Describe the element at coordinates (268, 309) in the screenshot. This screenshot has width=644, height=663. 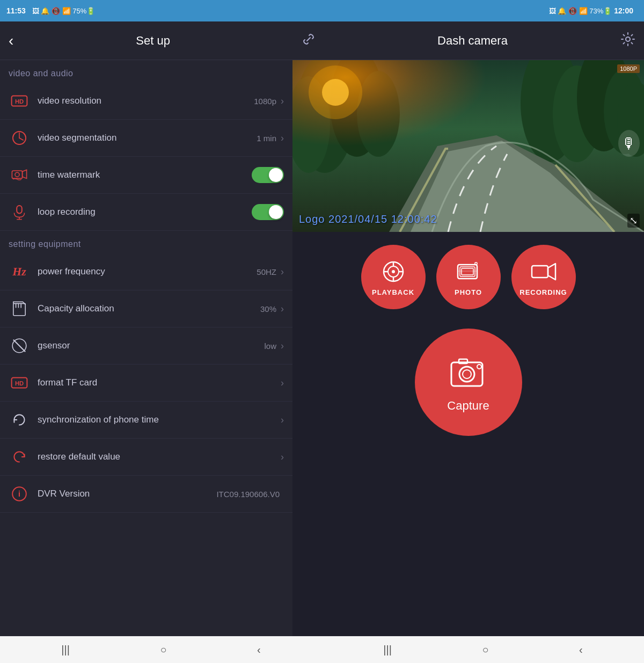
I see `capacity-allocation-value: 30%` at that location.